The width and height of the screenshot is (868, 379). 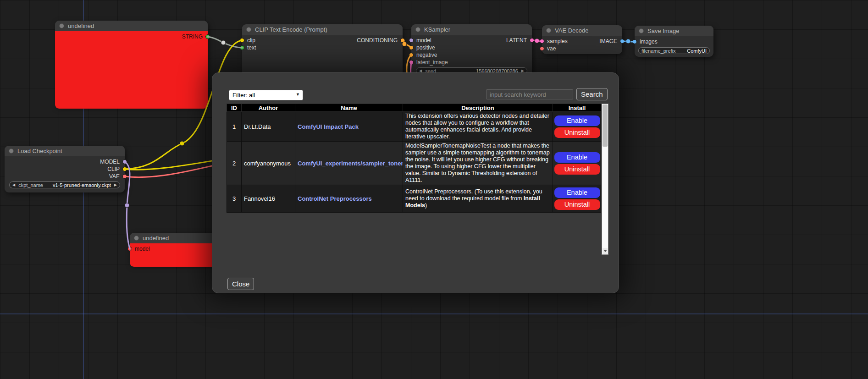 I want to click on widget-label: filename_prefix, so click(x=658, y=51).